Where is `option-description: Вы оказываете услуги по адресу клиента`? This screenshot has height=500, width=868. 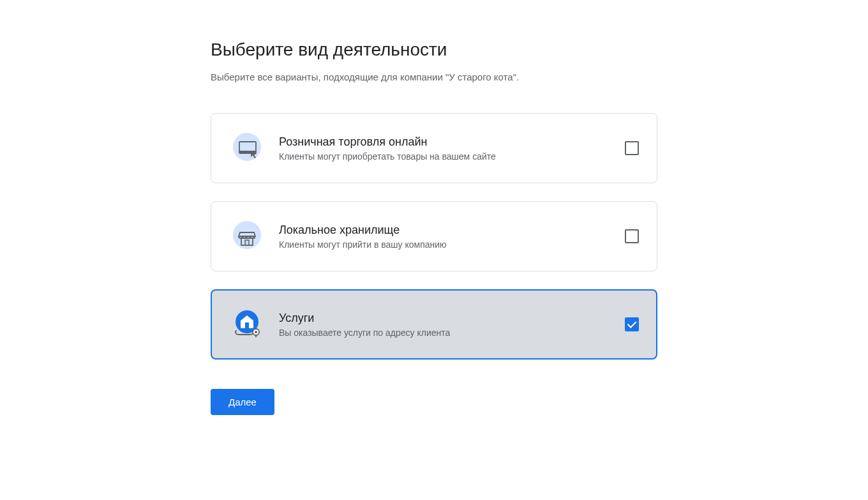
option-description: Вы оказываете услуги по адресу клиента is located at coordinates (452, 333).